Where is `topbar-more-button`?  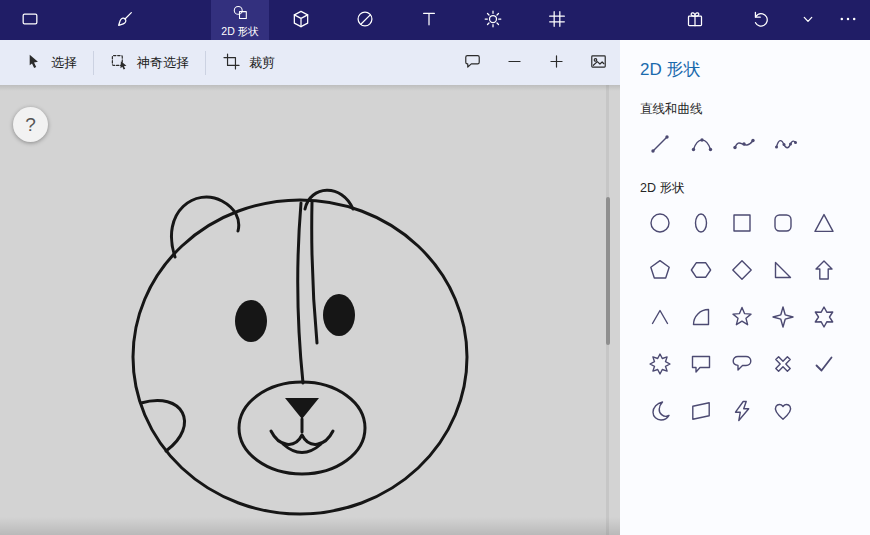 topbar-more-button is located at coordinates (848, 20).